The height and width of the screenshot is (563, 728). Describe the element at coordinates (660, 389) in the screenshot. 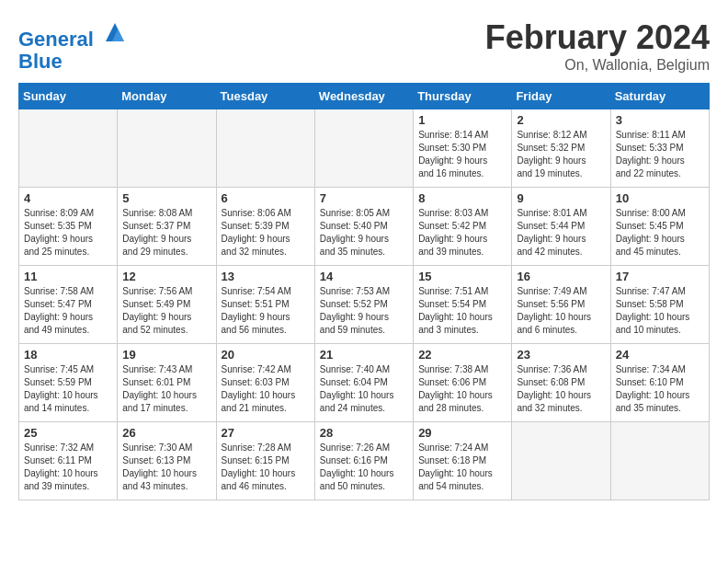

I see `day-info: Sunrise: 7:34 AM Sunset: 6:10 PM Dayligh…` at that location.